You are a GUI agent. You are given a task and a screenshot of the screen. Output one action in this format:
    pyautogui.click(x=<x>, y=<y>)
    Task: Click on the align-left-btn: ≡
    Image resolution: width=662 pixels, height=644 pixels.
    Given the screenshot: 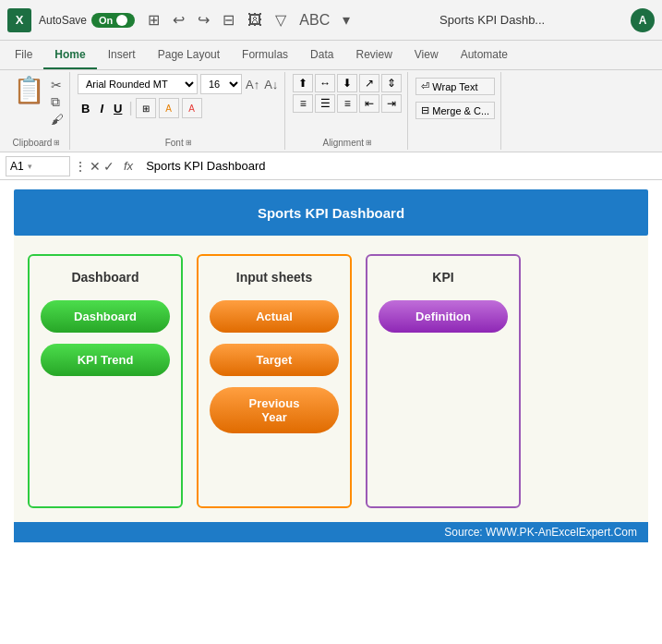 What is the action you would take?
    pyautogui.click(x=303, y=103)
    